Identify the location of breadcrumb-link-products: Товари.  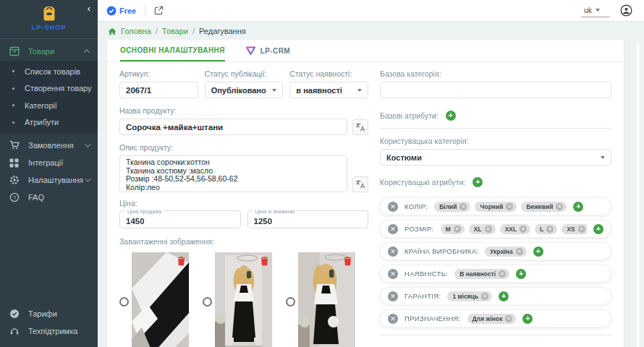
(175, 31).